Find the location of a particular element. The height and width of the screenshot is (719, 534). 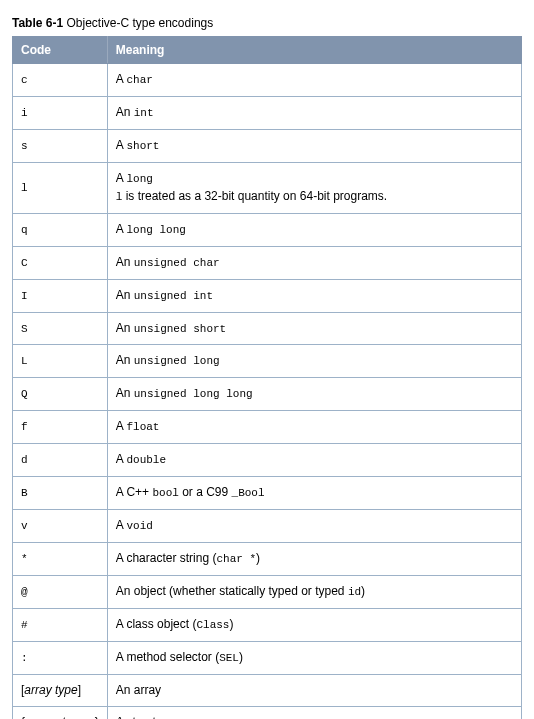

code-literal: bool is located at coordinates (165, 493).